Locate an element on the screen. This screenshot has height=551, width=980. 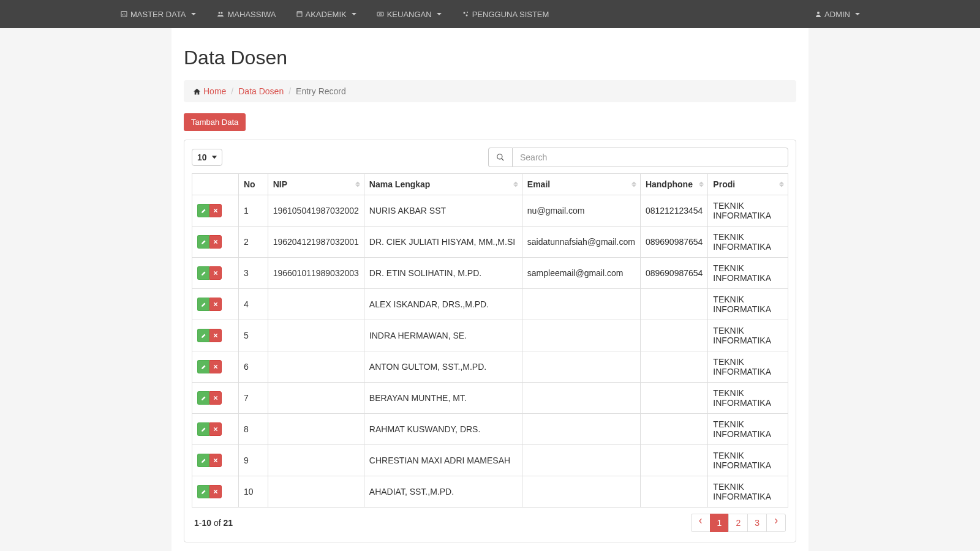
cell-no: 5 is located at coordinates (254, 335).